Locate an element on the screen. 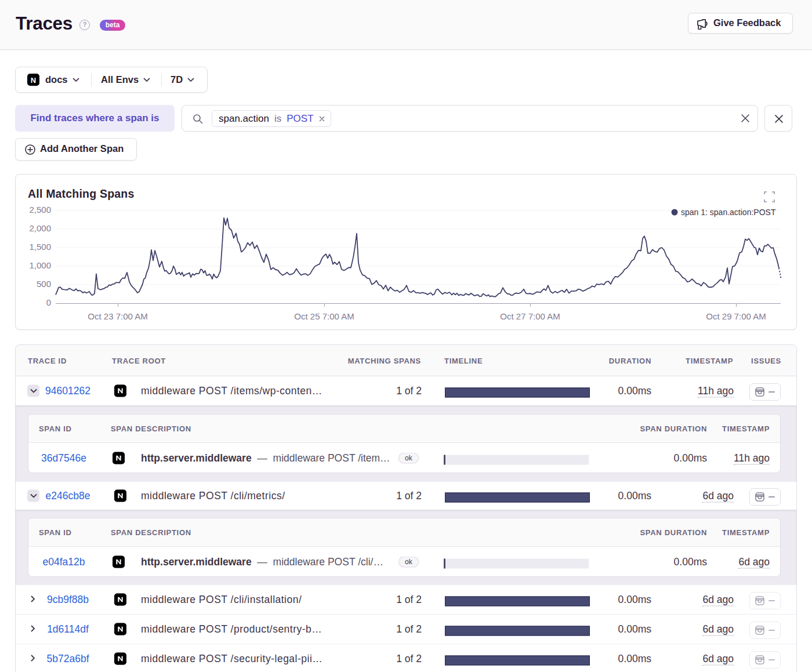  svg-text: span 1: span.action:POST is located at coordinates (728, 212).